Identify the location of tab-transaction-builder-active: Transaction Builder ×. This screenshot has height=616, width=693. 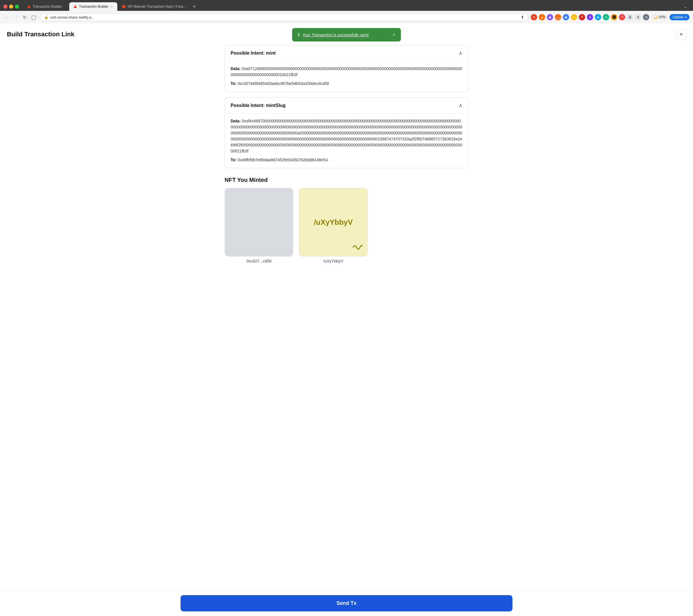
(93, 7).